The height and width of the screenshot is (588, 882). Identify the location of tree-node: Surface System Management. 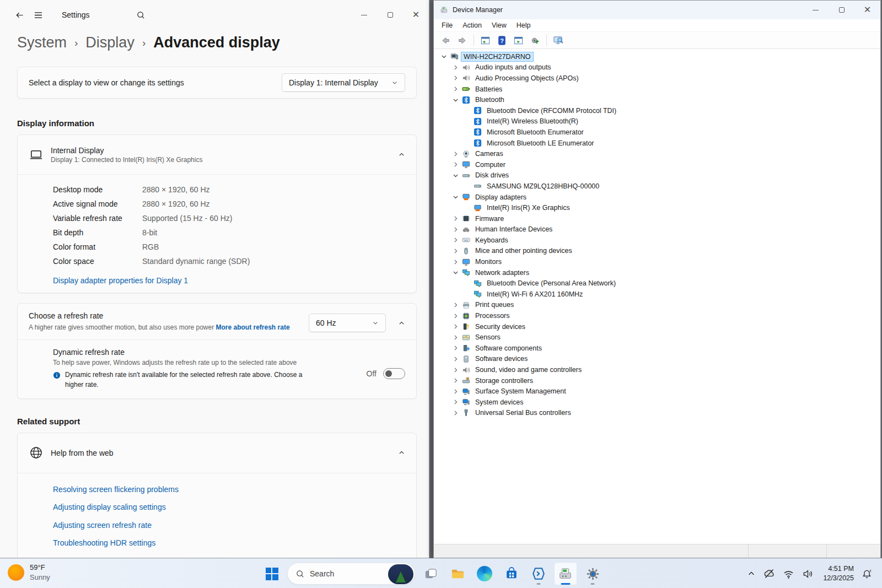
(657, 391).